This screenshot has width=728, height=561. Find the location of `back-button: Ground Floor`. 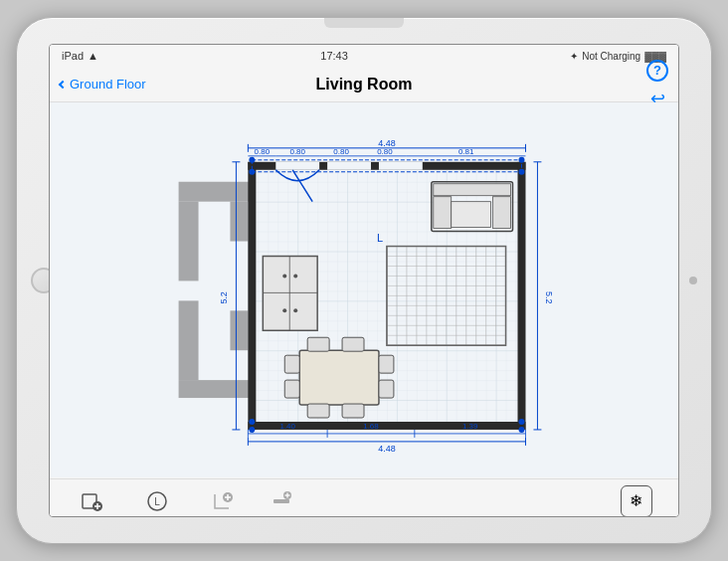

back-button: Ground Floor is located at coordinates (103, 84).